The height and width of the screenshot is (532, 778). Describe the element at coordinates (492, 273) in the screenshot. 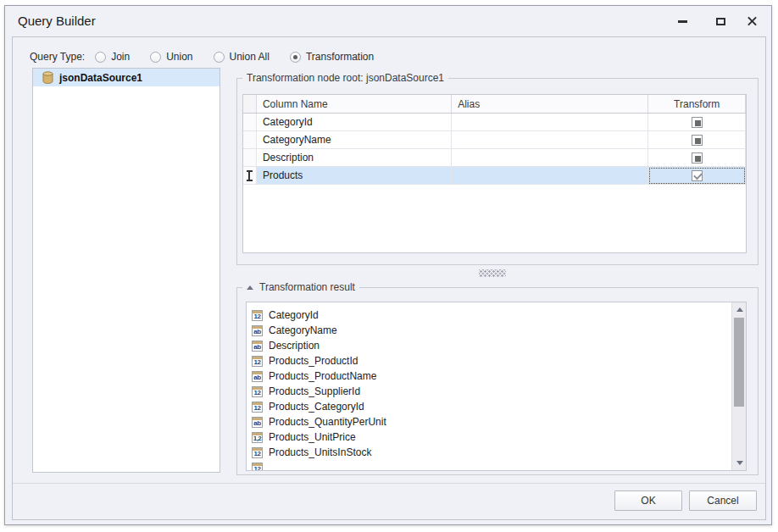

I see `splitter-grip-icon` at that location.